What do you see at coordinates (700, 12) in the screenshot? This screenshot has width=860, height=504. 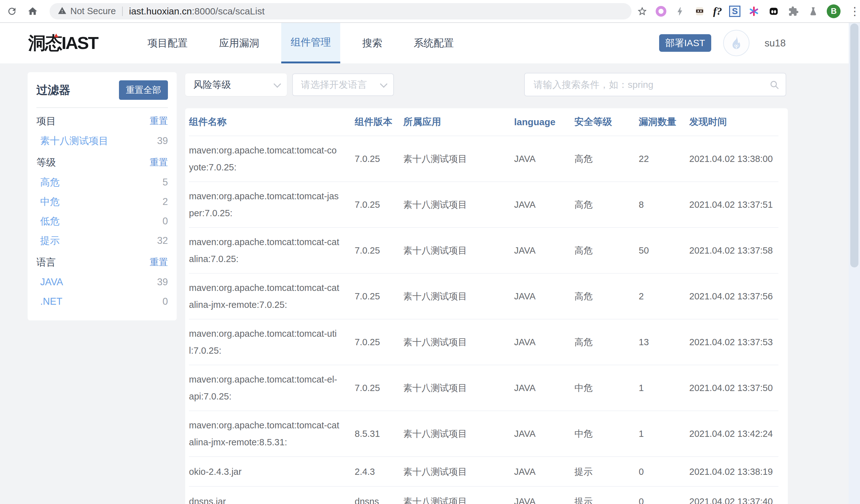 I see `extension-robot-face-icon` at bounding box center [700, 12].